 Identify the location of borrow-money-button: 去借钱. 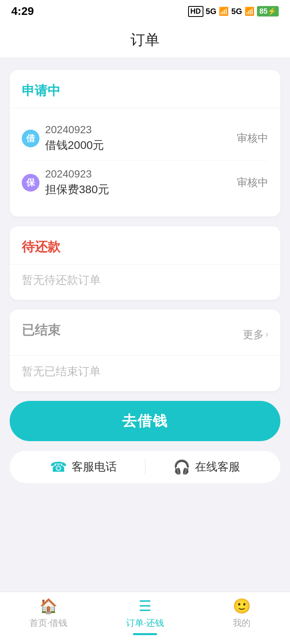
(145, 421).